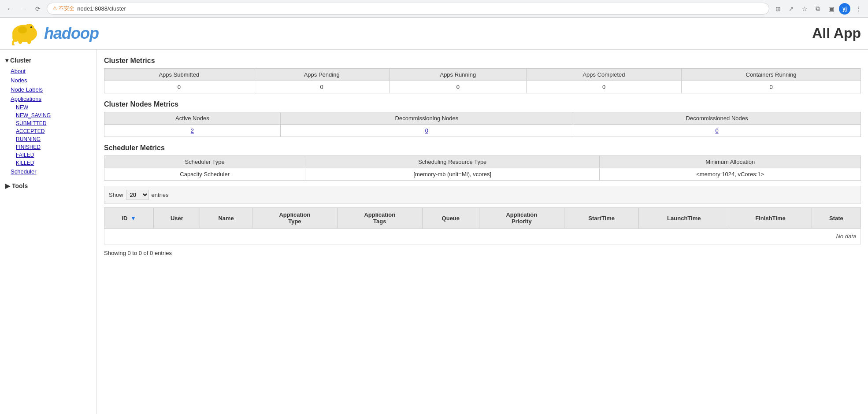 The height and width of the screenshot is (414, 868). I want to click on cluster-label: Cluster, so click(21, 60).